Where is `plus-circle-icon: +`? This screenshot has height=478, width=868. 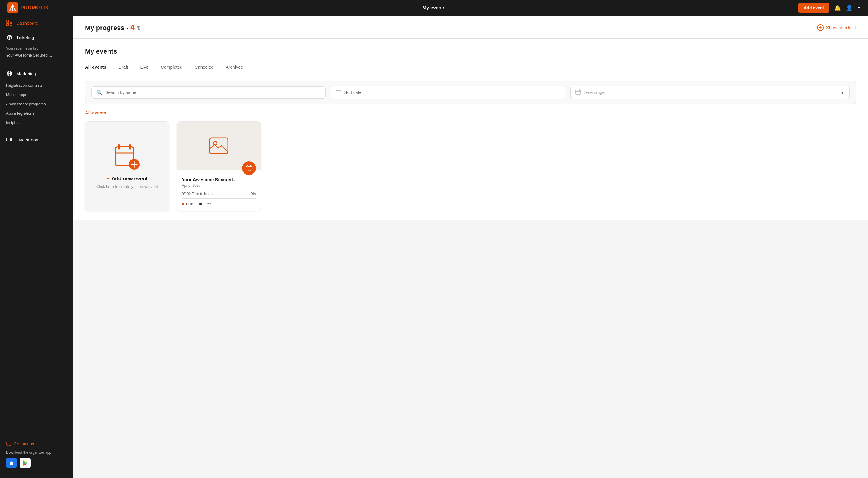
plus-circle-icon: + is located at coordinates (820, 28).